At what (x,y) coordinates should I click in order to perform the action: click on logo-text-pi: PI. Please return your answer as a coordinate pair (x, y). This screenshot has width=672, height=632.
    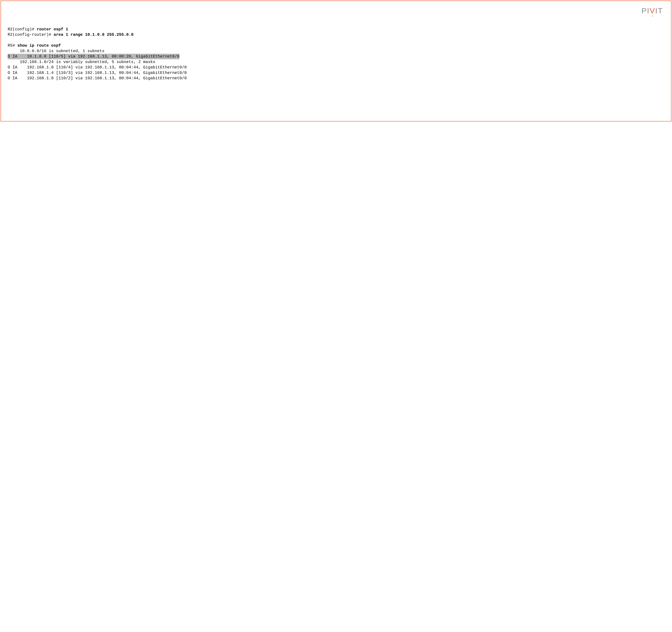
    Looking at the image, I should click on (646, 11).